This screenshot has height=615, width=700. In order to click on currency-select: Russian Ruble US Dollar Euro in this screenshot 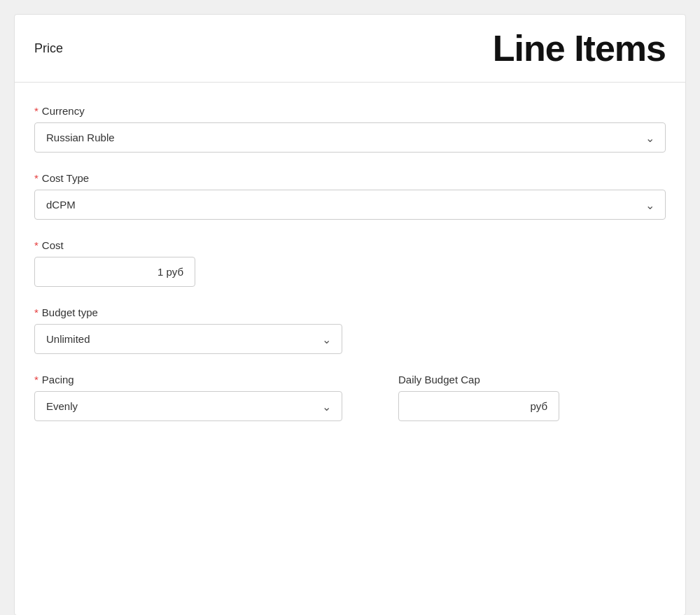, I will do `click(350, 137)`.